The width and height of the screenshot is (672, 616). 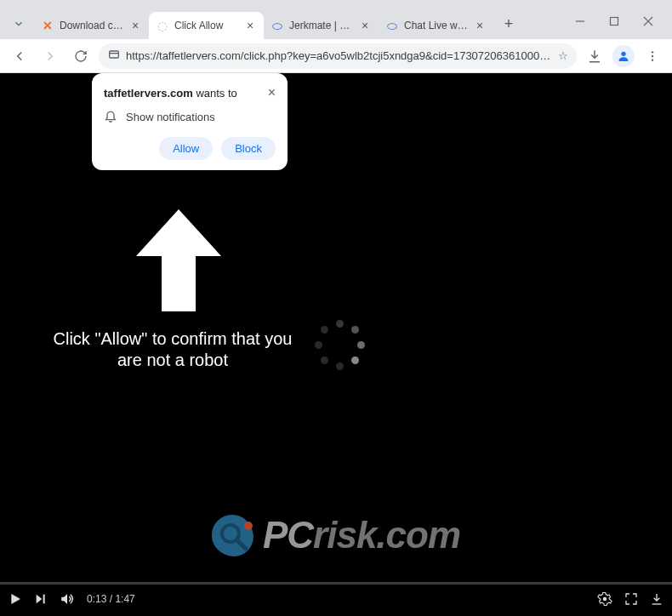 What do you see at coordinates (631, 599) in the screenshot?
I see `fullscreen-button` at bounding box center [631, 599].